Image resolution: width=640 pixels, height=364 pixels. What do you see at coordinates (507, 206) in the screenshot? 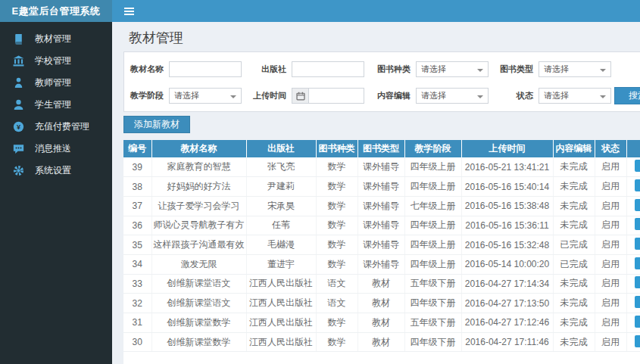
I see `cell-上传时间: 2016-05-16 15:38:48` at bounding box center [507, 206].